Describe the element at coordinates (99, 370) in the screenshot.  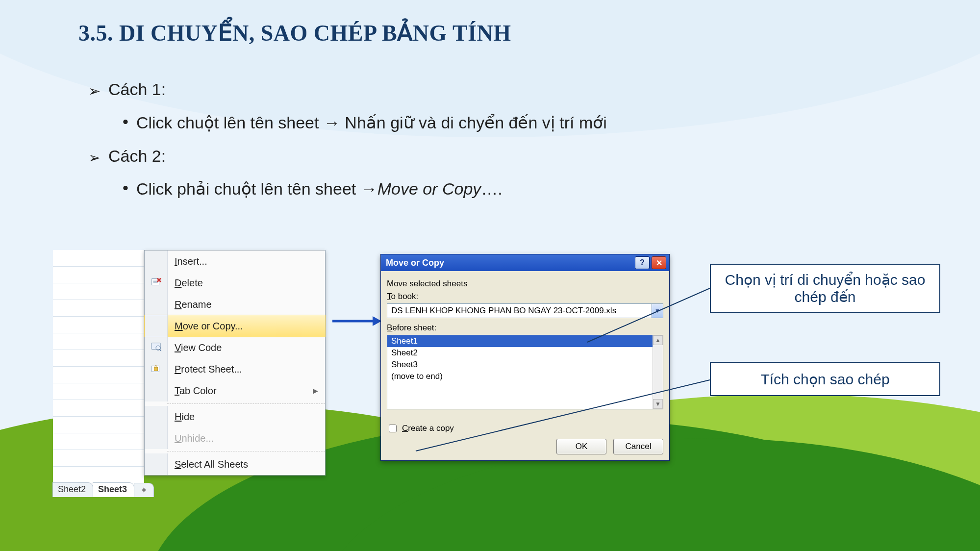
I see `worksheet-cells` at that location.